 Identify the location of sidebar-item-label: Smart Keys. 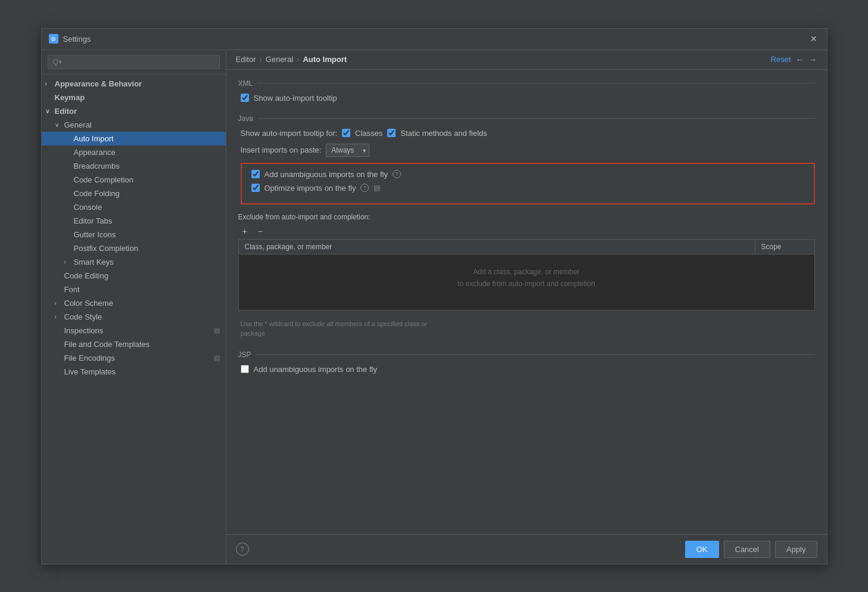
(94, 262).